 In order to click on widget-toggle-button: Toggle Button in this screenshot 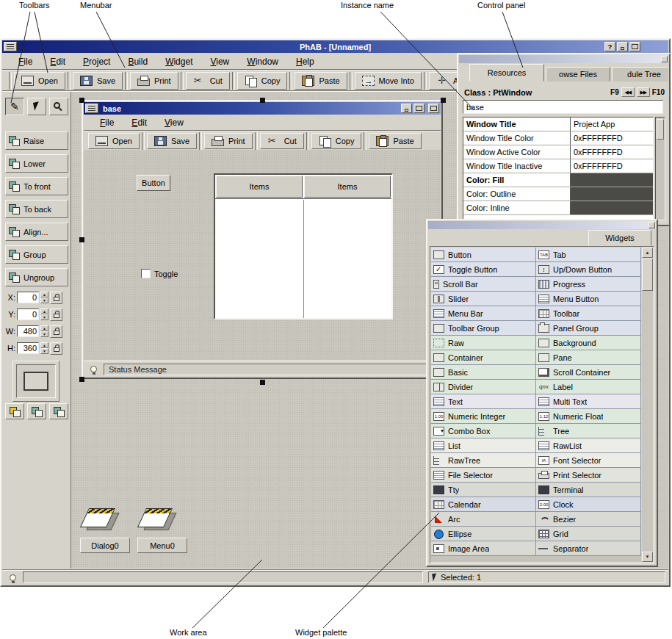, I will do `click(483, 270)`.